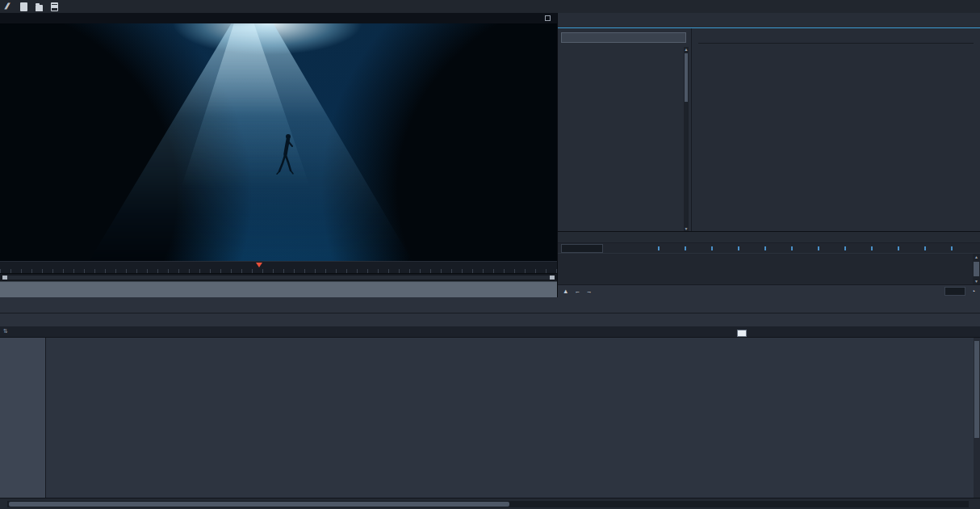 The image size is (980, 509). I want to click on keyframe-scrollbar: ▲ ▼, so click(977, 269).